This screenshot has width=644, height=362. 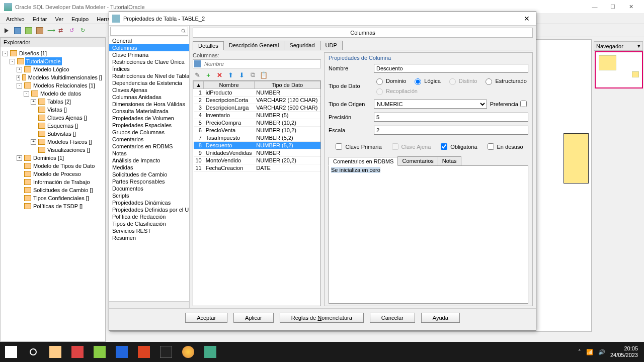 I want to click on category-item: Comentarios, so click(x=149, y=139).